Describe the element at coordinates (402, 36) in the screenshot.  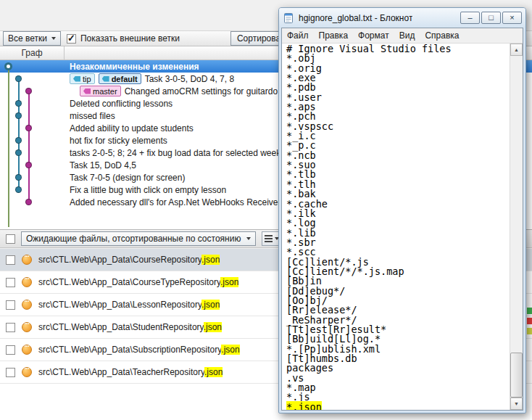
I see `notepad-menubar: Файл Правка Формат Вид Справка` at that location.